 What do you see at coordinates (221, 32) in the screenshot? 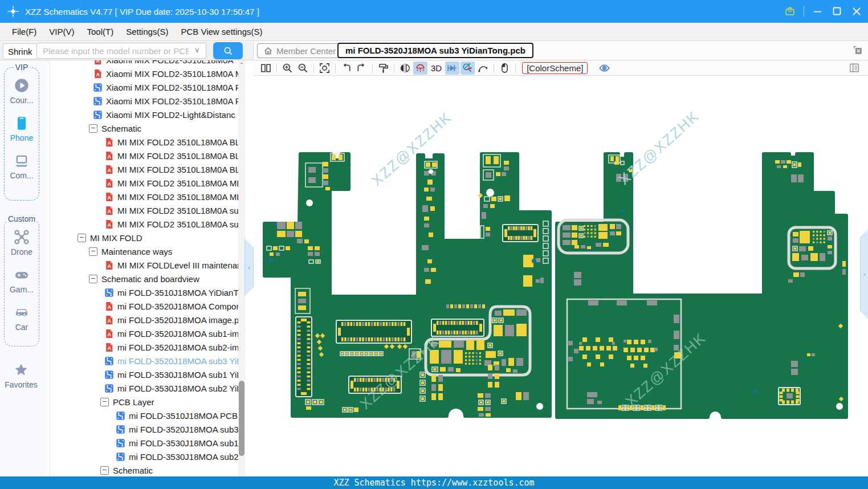
I see `menu-item-pcb-view-settings: PCB View settings(S)` at bounding box center [221, 32].